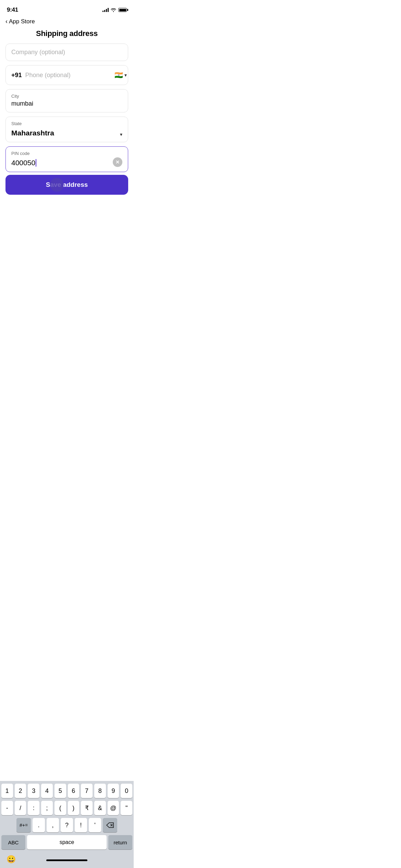 The width and height of the screenshot is (401, 868). What do you see at coordinates (65, 75) in the screenshot?
I see `phone-input` at bounding box center [65, 75].